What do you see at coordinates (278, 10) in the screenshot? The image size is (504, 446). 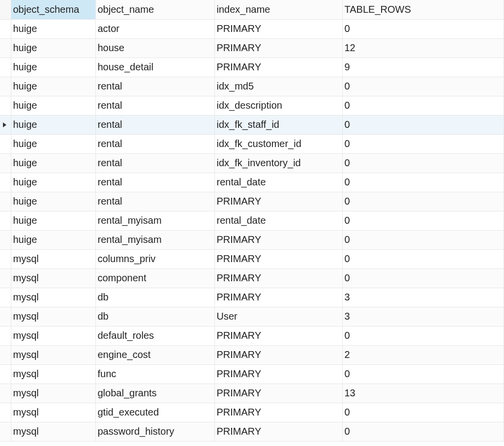 I see `column-header-index-name: index_name` at bounding box center [278, 10].